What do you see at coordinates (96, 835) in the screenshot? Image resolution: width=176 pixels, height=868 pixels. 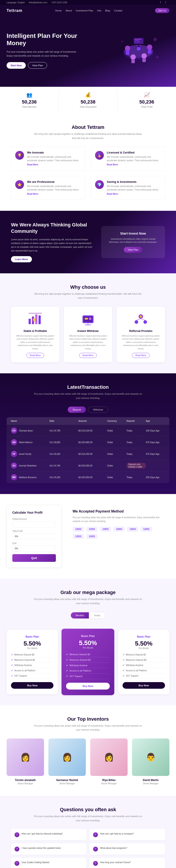 I see `faq-icon-1: ?` at bounding box center [96, 835].